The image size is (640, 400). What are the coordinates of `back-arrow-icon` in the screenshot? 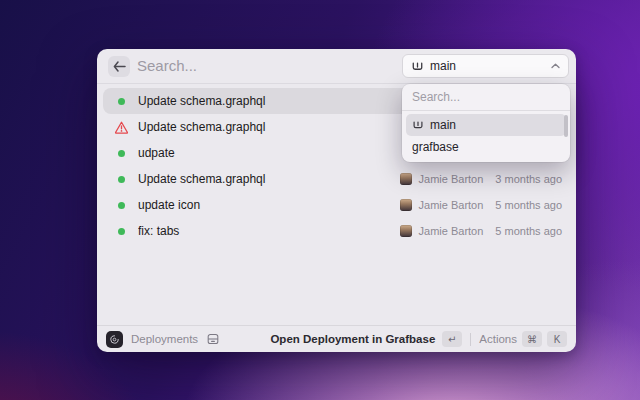 It's located at (120, 66).